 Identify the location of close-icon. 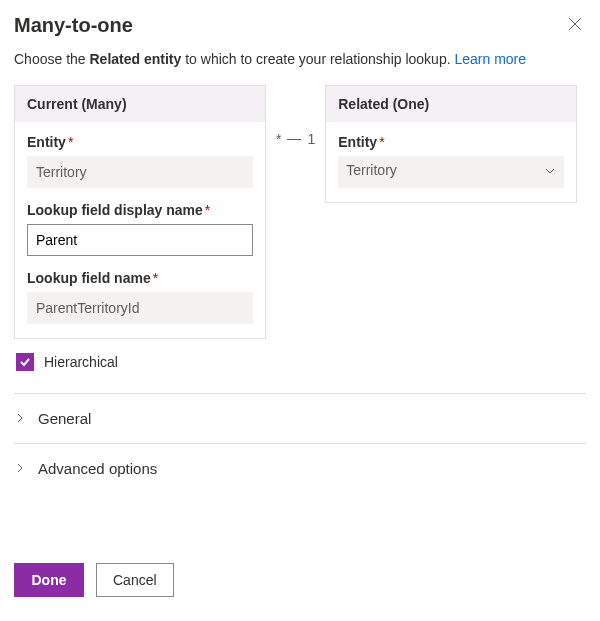
(575, 25).